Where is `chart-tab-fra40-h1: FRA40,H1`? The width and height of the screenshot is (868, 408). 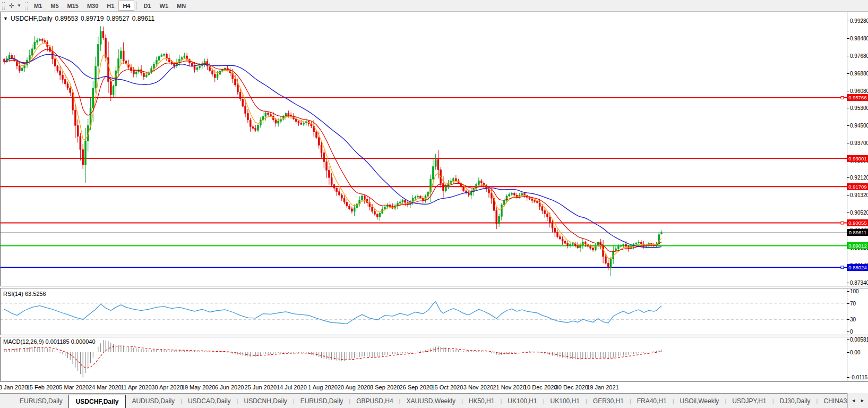
chart-tab-fra40-h1: FRA40,H1 is located at coordinates (652, 401).